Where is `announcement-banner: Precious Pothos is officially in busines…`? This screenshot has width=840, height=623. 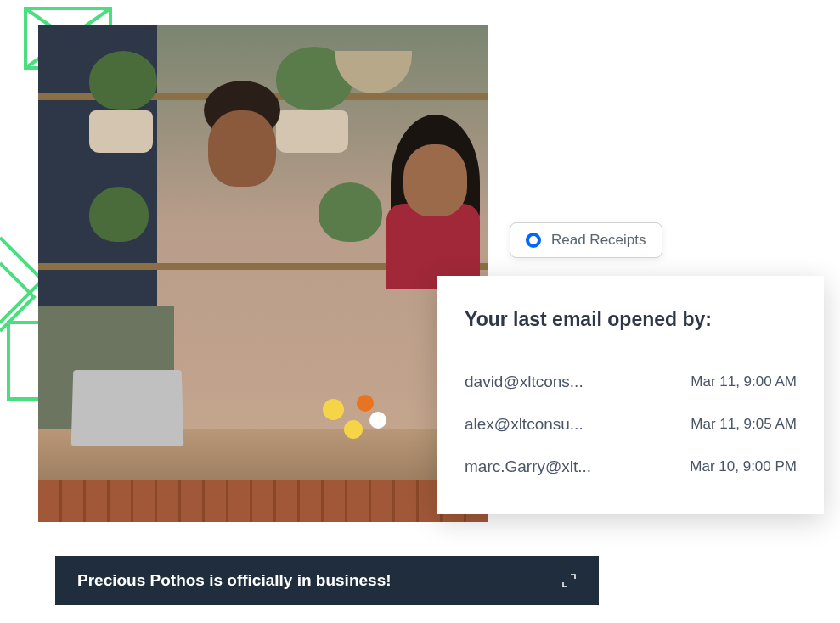 announcement-banner: Precious Pothos is officially in busines… is located at coordinates (327, 581).